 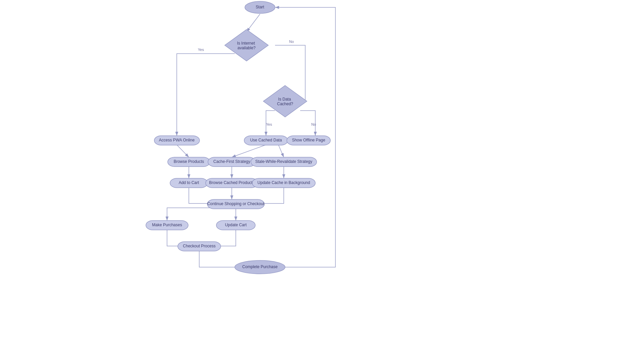 I want to click on browse-cached-label: Browse Cached Products, so click(x=231, y=183).